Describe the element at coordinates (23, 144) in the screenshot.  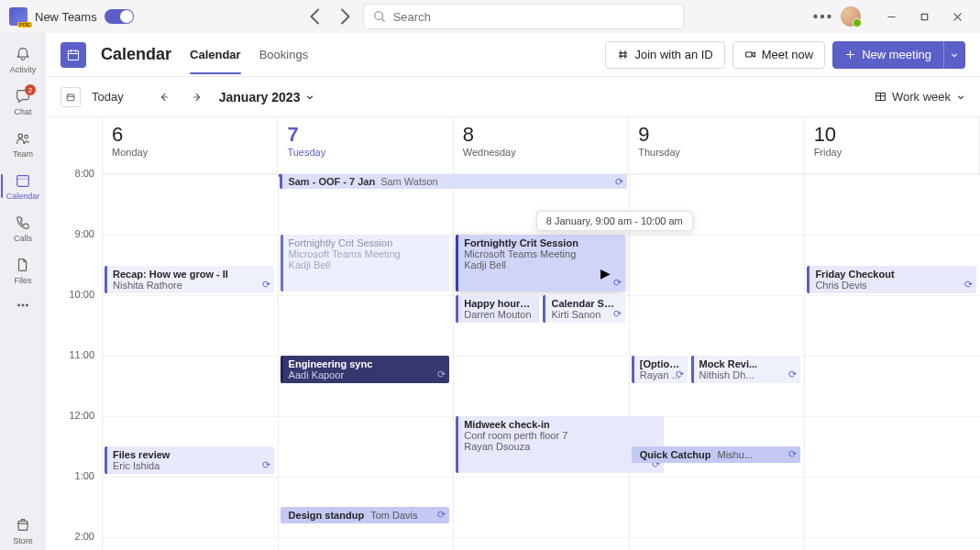
I see `rail-team: Team` at that location.